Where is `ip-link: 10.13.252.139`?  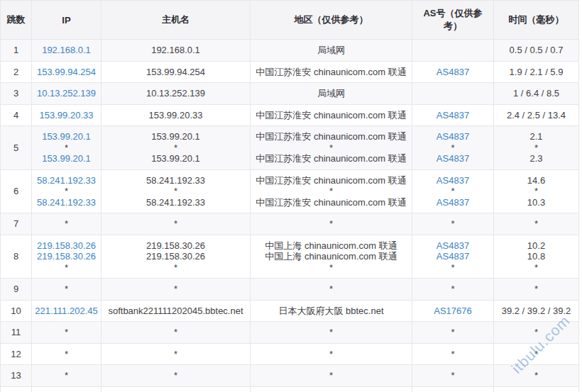 ip-link: 10.13.252.139 is located at coordinates (67, 94).